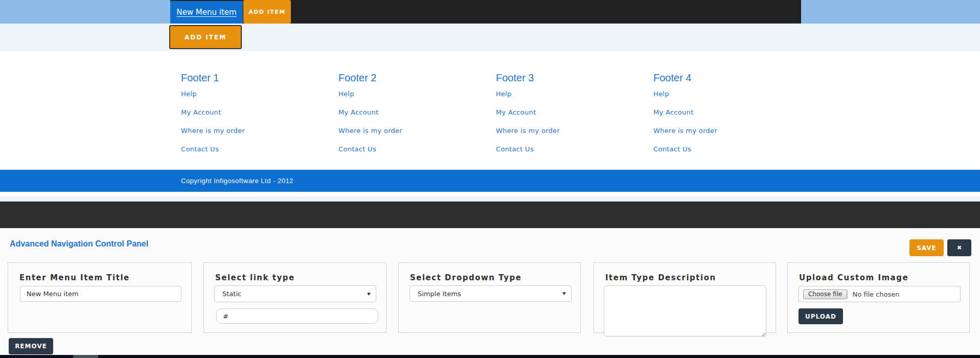 The width and height of the screenshot is (980, 358). What do you see at coordinates (879, 294) in the screenshot?
I see `file-input: Choose file No file chosen` at bounding box center [879, 294].